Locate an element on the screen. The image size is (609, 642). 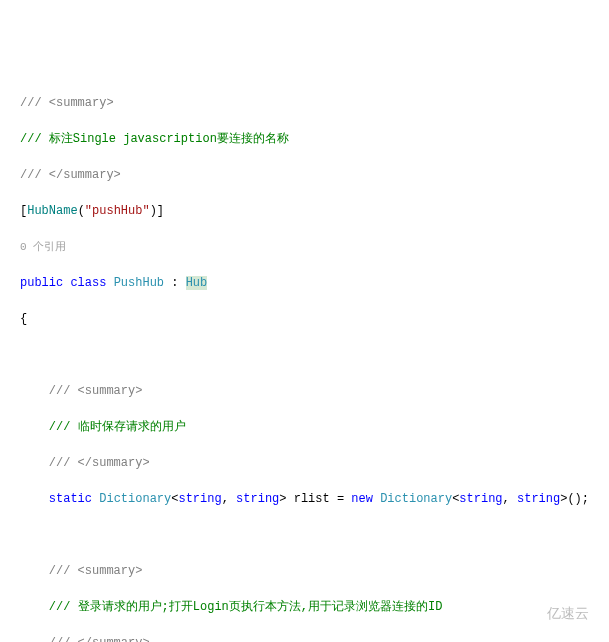
type-dictionary: Dictionary is located at coordinates (135, 499).